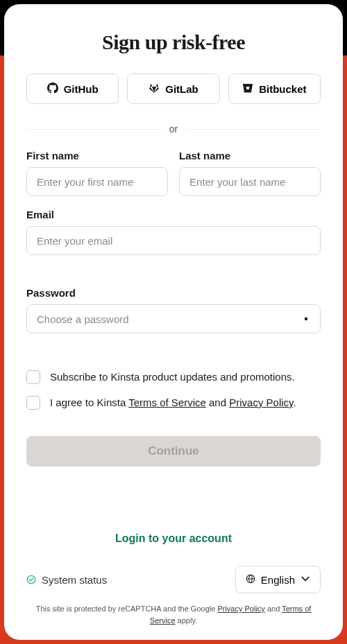 This screenshot has width=347, height=644. I want to click on first-name-field: First name, so click(97, 173).